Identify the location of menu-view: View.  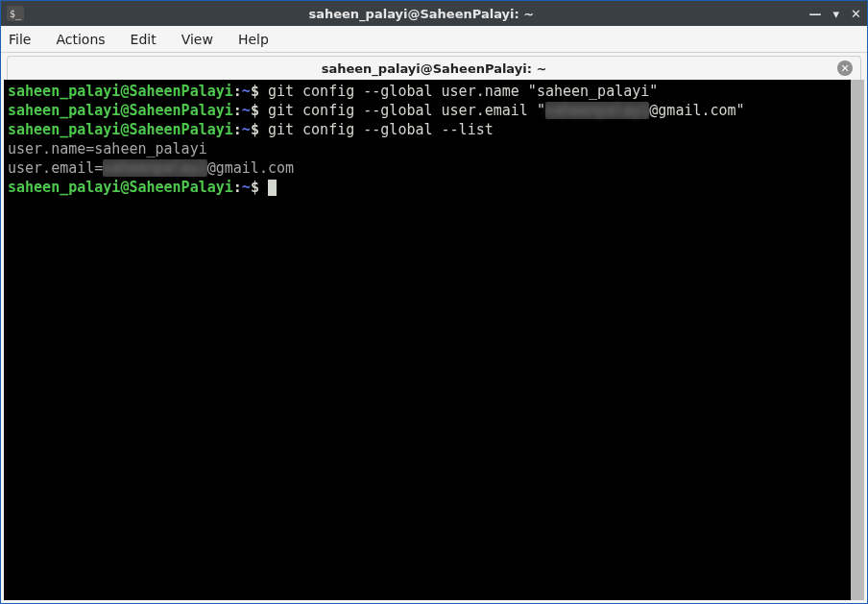
(198, 39).